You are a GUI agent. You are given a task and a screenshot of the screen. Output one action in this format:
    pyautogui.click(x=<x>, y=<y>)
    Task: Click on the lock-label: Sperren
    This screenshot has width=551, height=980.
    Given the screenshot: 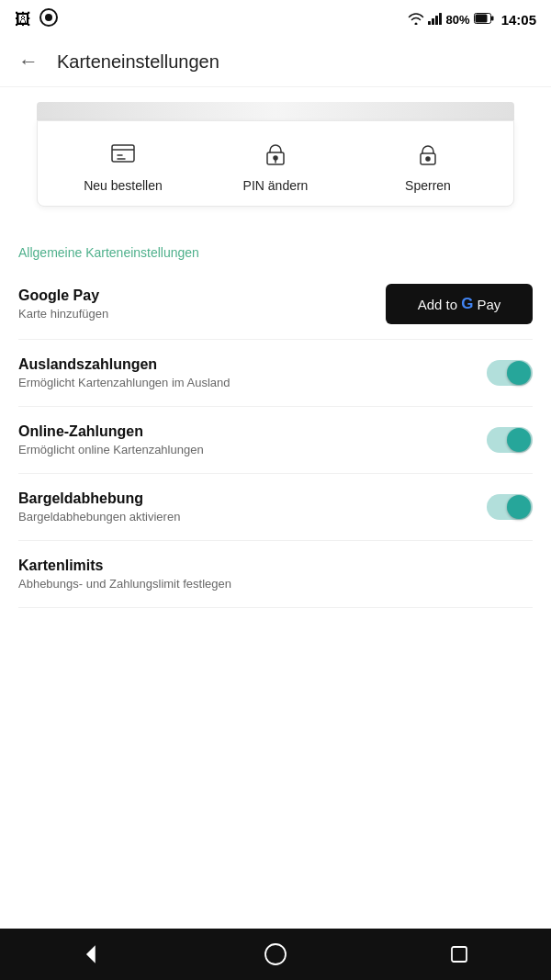 What is the action you would take?
    pyautogui.click(x=428, y=186)
    